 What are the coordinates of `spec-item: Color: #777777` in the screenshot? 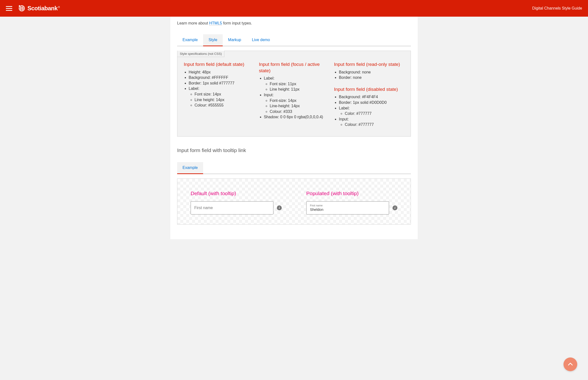 It's located at (374, 114).